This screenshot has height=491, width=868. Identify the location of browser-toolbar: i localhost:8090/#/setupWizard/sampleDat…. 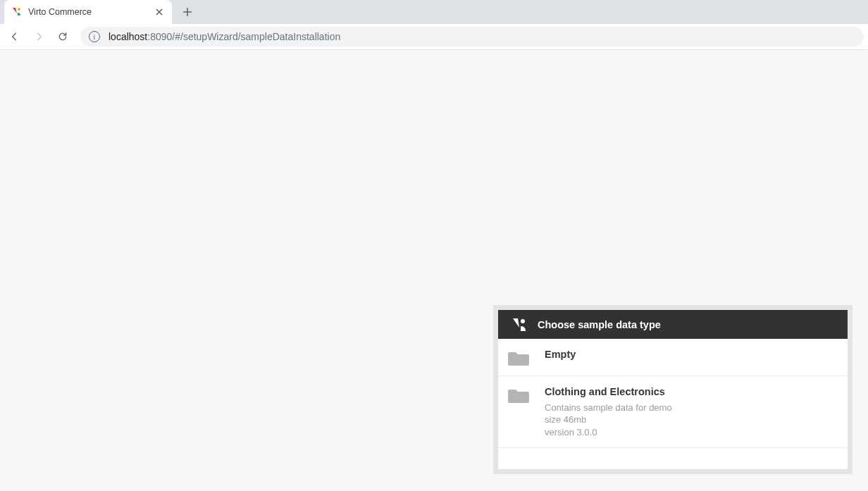
(434, 37).